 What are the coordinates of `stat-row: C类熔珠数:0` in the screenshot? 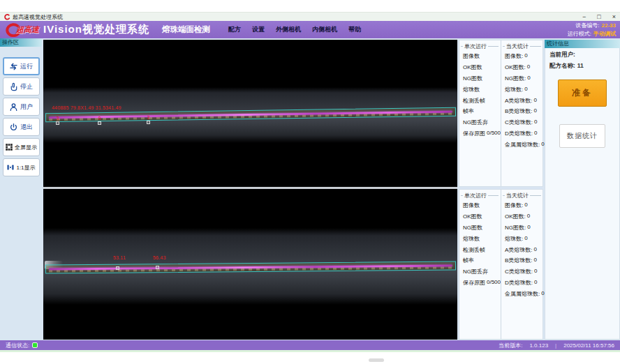 It's located at (522, 272).